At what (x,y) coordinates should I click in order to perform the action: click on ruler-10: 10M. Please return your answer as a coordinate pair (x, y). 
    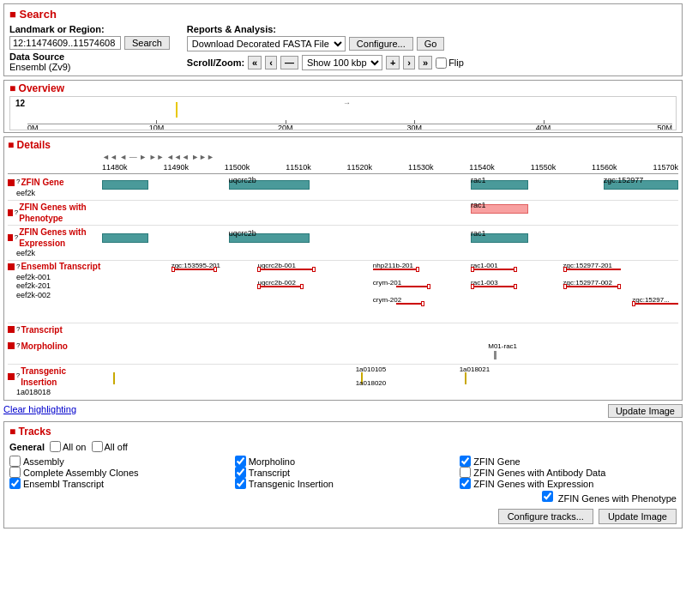
    Looking at the image, I should click on (157, 127).